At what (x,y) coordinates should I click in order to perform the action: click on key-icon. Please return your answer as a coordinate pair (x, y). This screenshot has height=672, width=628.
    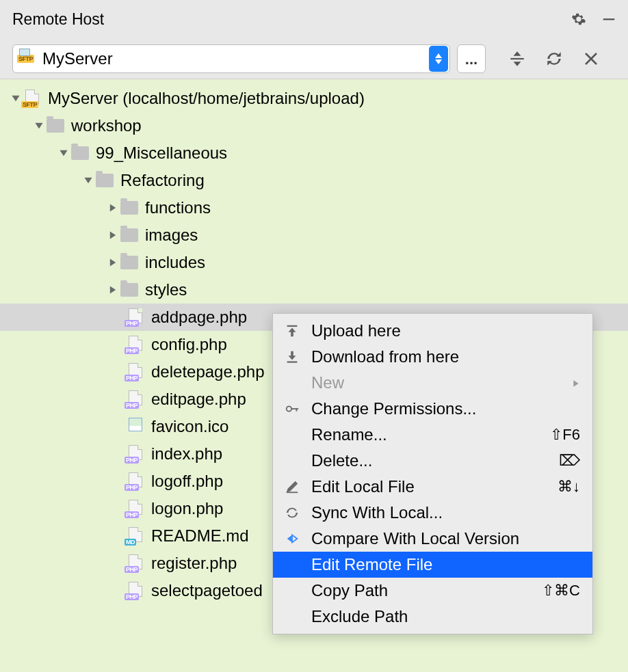
    Looking at the image, I should click on (292, 409).